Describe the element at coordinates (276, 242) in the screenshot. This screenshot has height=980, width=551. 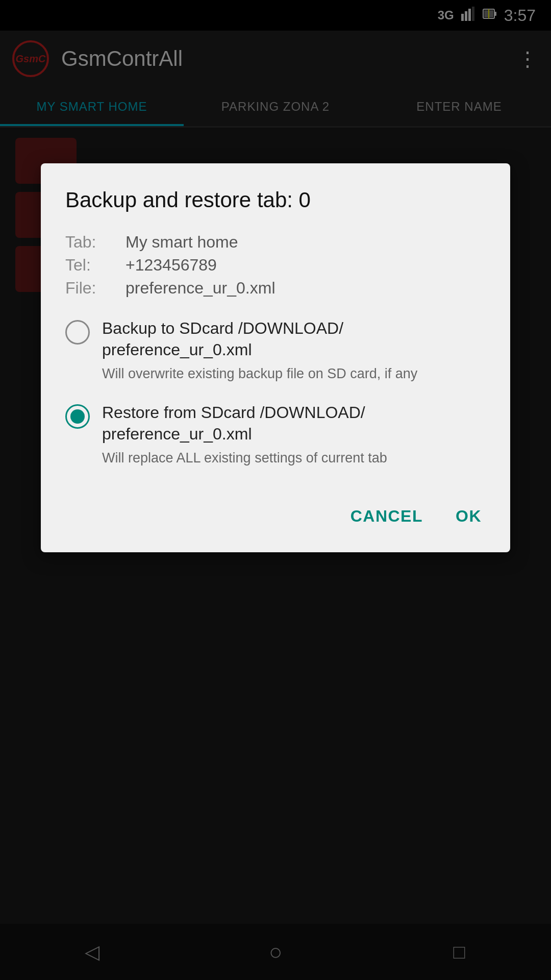
I see `tab-info-row: Tab: My smart home` at that location.